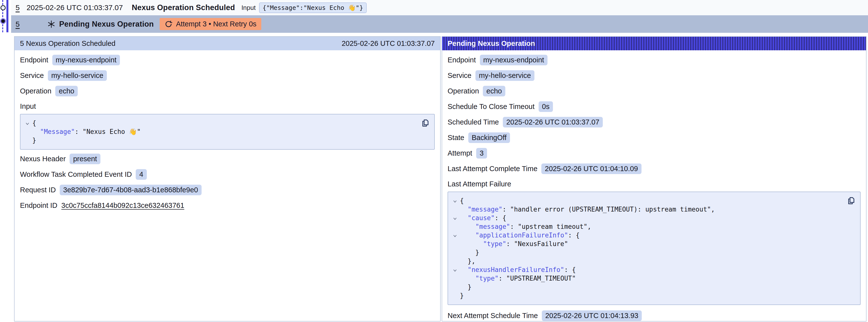  Describe the element at coordinates (210, 24) in the screenshot. I see `retry-badge: Attempt 3 • Next Retry 0s` at that location.